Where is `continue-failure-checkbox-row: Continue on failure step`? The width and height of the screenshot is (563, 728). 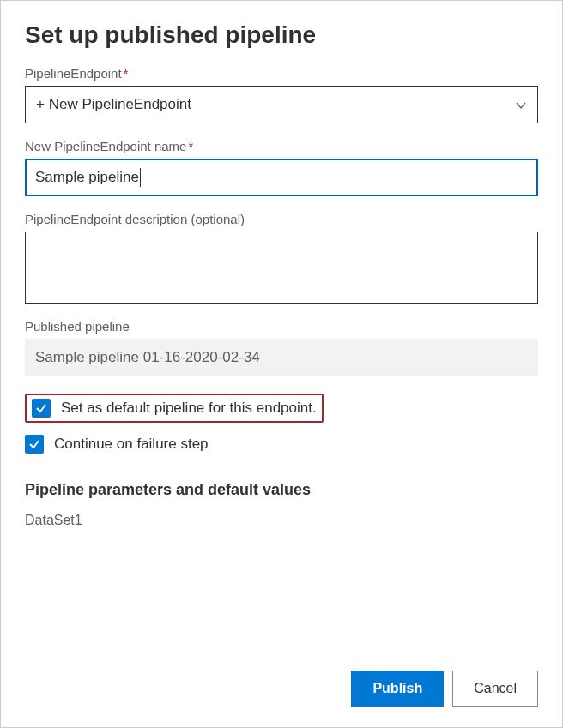 continue-failure-checkbox-row: Continue on failure step is located at coordinates (282, 444).